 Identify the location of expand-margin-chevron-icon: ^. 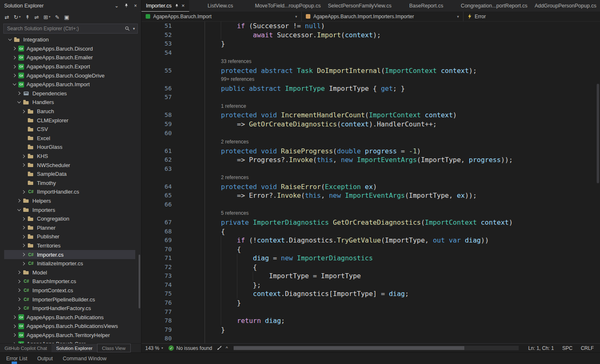
(227, 348).